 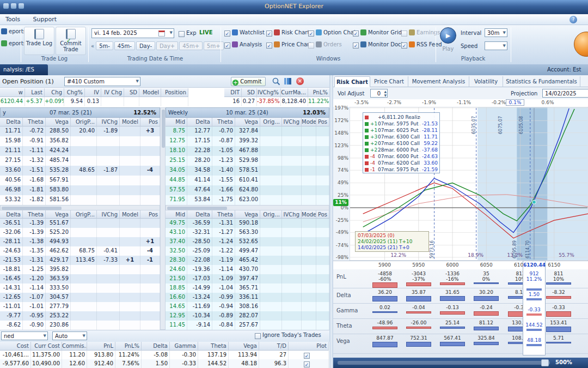 I want to click on window-titlebar: OptionNET Explorer, so click(x=294, y=7).